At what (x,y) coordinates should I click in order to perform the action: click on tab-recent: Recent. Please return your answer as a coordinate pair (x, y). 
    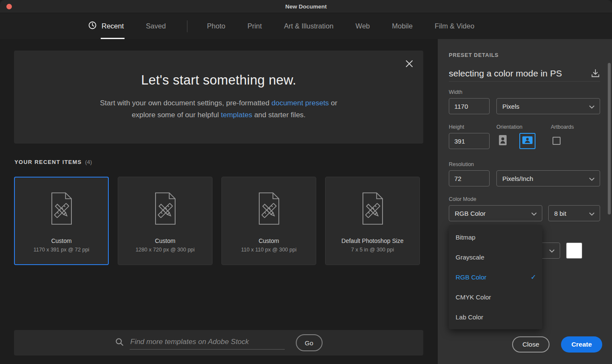
    Looking at the image, I should click on (106, 26).